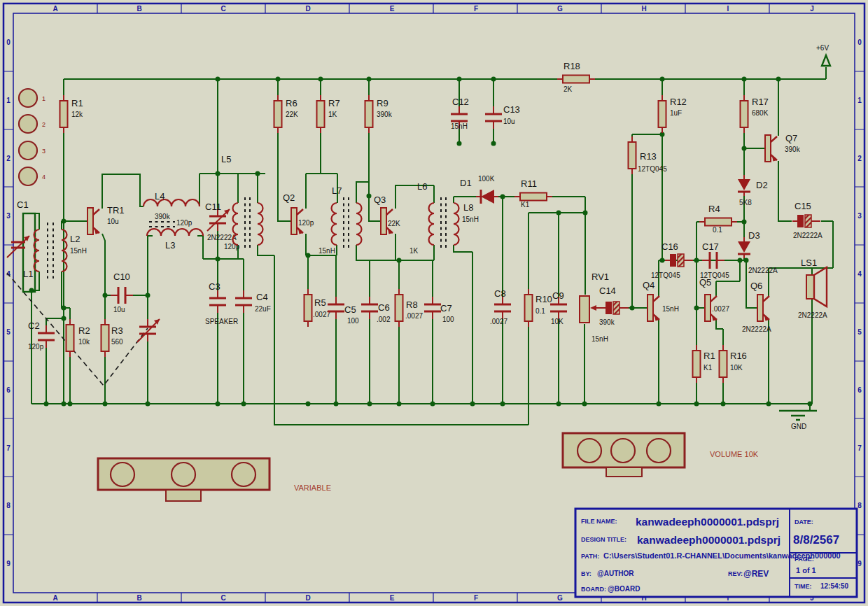  I want to click on component-C15: C15 2N2222A, so click(808, 220).